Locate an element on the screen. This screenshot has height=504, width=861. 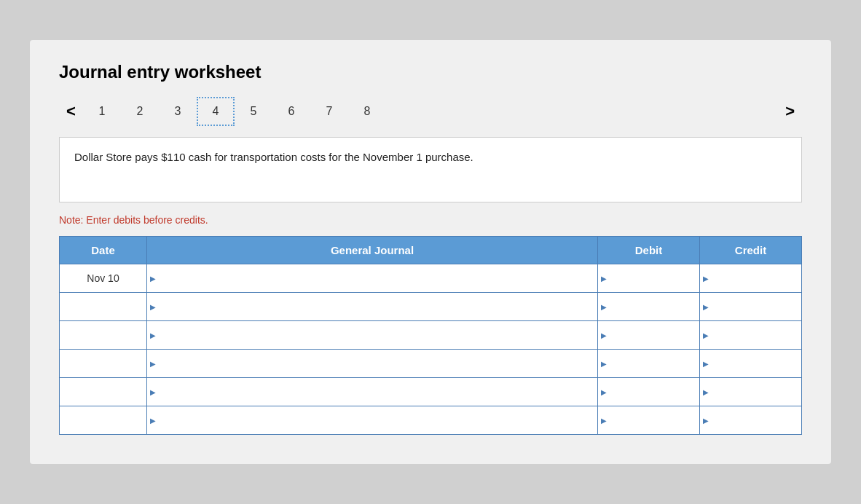
date-cell-1: Nov 10 is located at coordinates (103, 278).